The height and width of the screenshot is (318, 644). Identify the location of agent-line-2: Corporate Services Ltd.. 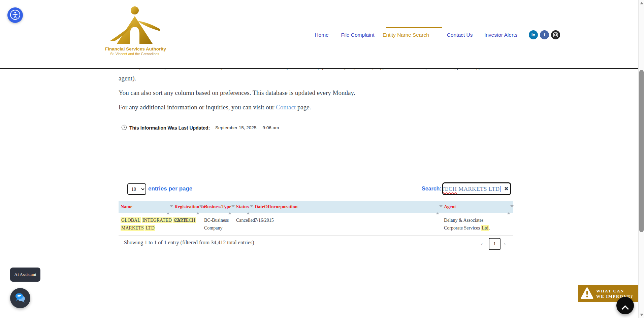
(478, 228).